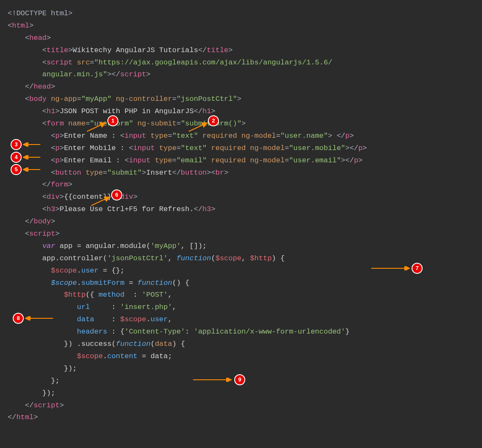 The height and width of the screenshot is (448, 482). What do you see at coordinates (417, 268) in the screenshot?
I see `annotation-badge-7: 7` at bounding box center [417, 268].